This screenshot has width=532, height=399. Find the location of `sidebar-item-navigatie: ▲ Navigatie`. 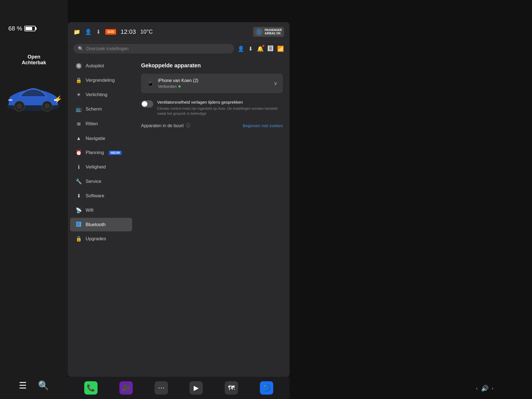

sidebar-item-navigatie: ▲ Navigatie is located at coordinates (101, 139).